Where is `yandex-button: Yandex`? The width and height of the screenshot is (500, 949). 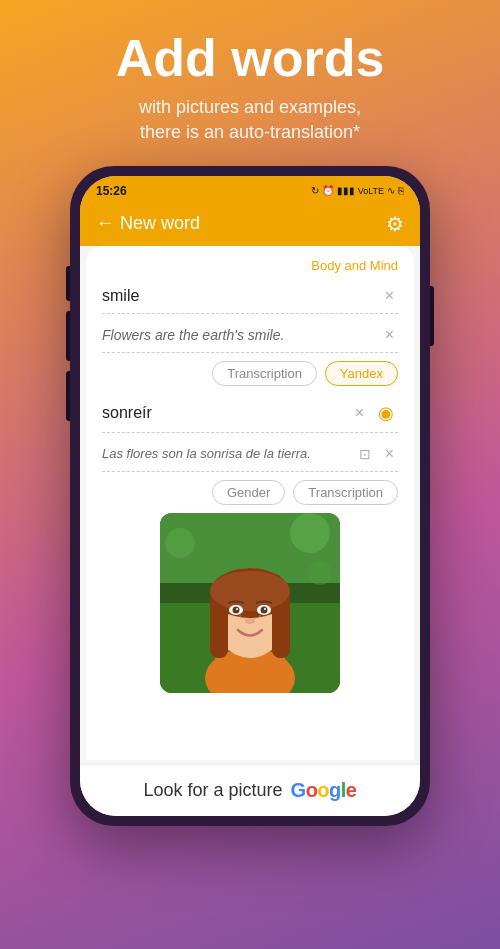
yandex-button: Yandex is located at coordinates (362, 374).